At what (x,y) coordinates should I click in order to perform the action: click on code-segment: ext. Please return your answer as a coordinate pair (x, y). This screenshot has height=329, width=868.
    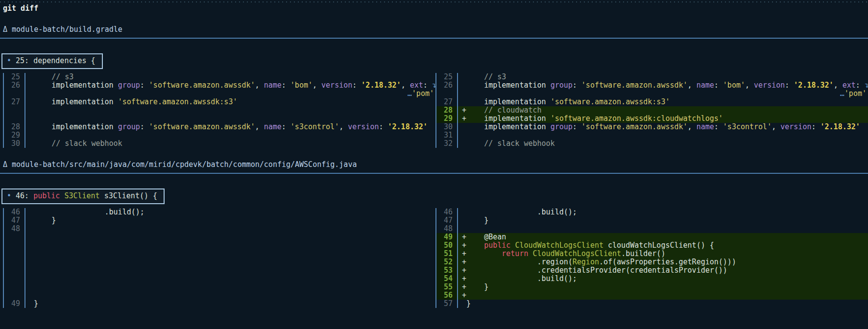
    Looking at the image, I should click on (849, 85).